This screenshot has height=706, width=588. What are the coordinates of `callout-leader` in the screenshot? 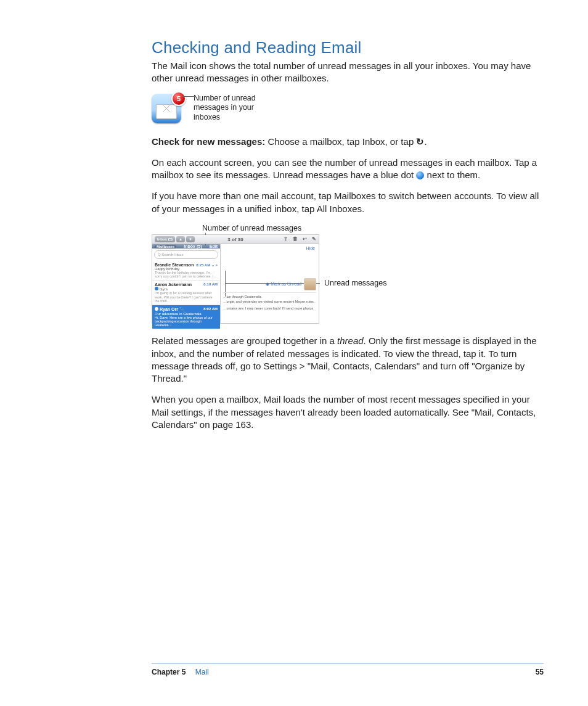 It's located at (189, 96).